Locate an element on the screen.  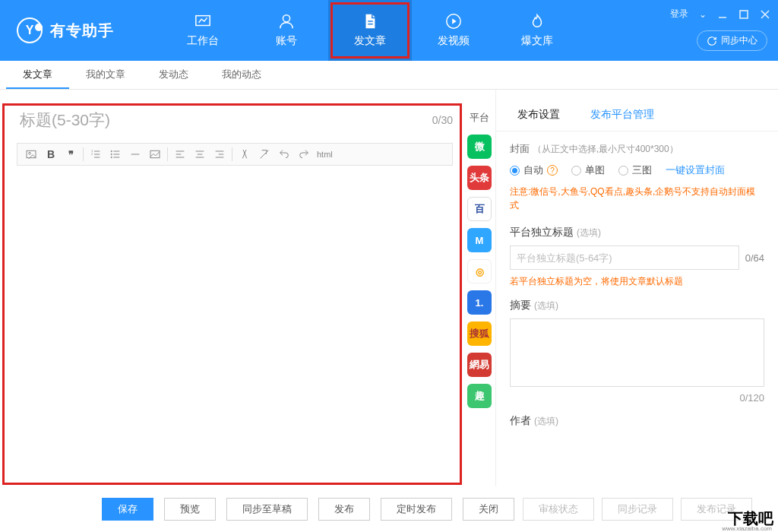
summary-count: 0/120 is located at coordinates (637, 398).